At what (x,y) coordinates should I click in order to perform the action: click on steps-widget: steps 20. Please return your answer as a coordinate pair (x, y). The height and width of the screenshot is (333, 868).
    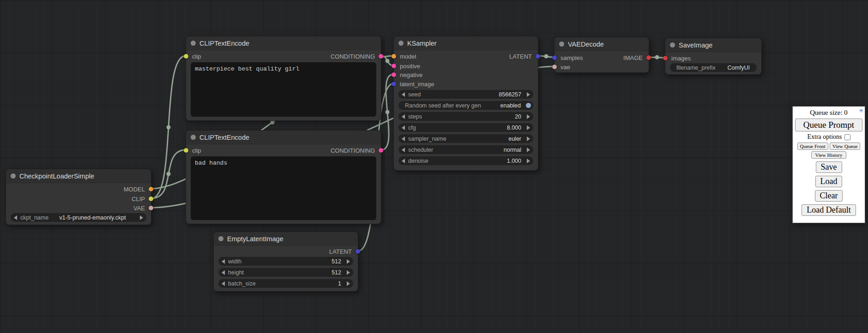
    Looking at the image, I should click on (466, 116).